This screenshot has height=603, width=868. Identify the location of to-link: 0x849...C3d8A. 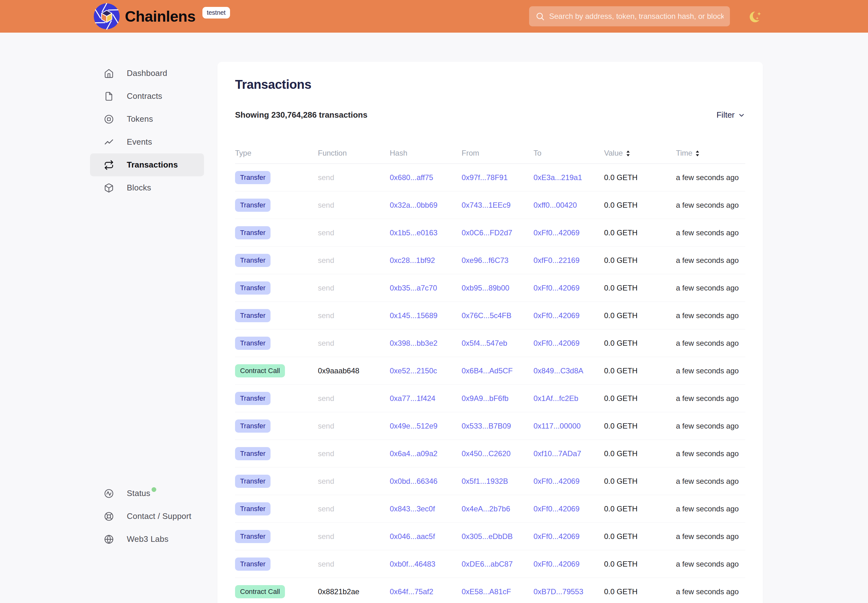
(559, 371).